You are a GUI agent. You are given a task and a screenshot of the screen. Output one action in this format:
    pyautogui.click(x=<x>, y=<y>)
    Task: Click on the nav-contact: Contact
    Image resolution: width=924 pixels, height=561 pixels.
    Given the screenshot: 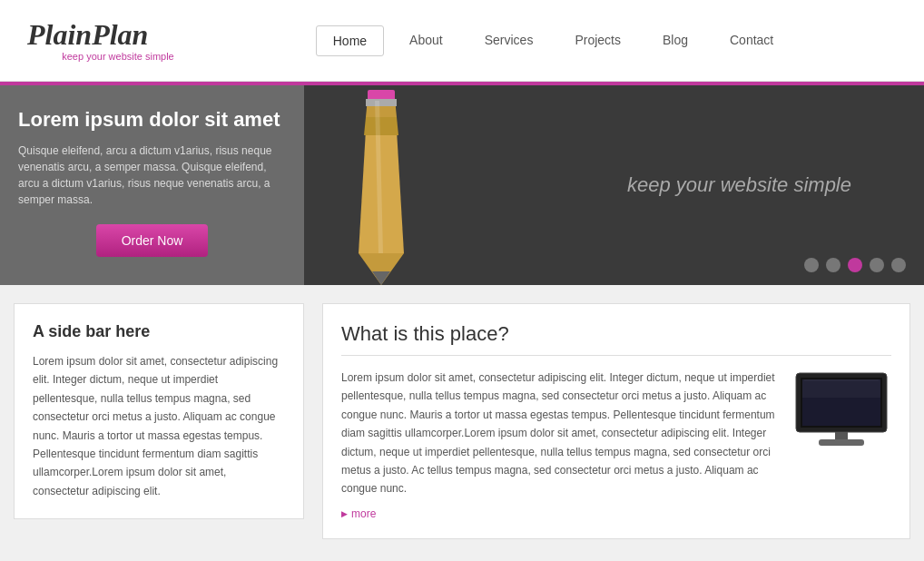 What is the action you would take?
    pyautogui.click(x=752, y=41)
    